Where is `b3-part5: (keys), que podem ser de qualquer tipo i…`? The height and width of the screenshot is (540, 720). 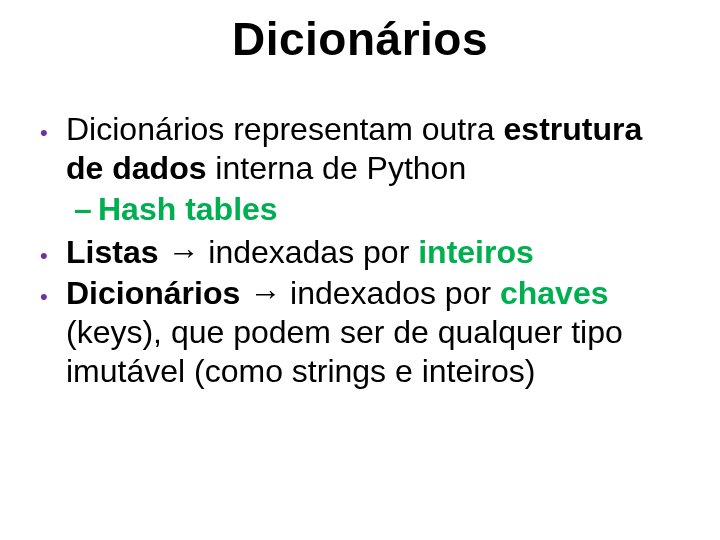 b3-part5: (keys), que podem ser de qualquer tipo i… is located at coordinates (344, 352).